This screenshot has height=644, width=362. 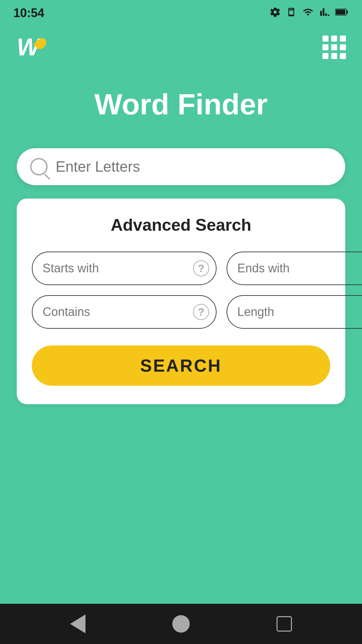 I want to click on contains-field: ?, so click(x=124, y=312).